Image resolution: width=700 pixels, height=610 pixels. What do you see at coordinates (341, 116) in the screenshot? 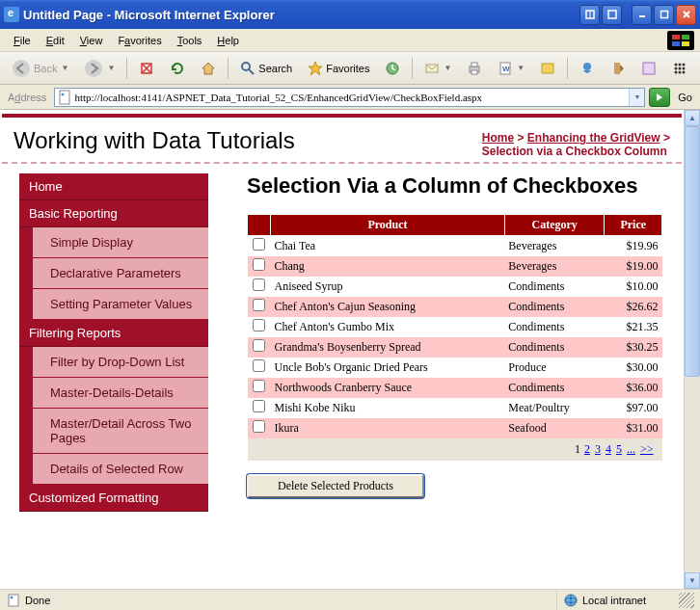
I see `top-accent-bar` at bounding box center [341, 116].